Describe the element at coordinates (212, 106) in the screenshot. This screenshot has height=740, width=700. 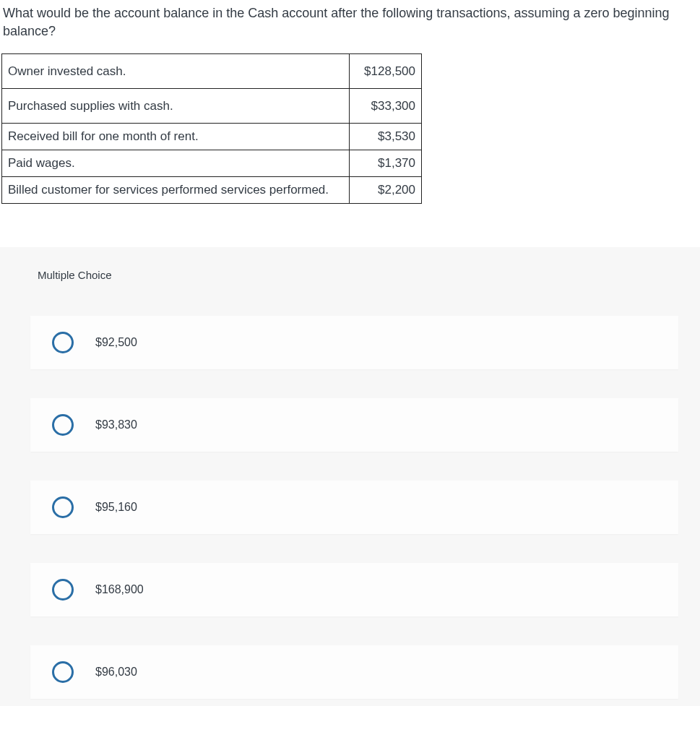
I see `table-row: Purchased supplies with cash. $33,300` at that location.